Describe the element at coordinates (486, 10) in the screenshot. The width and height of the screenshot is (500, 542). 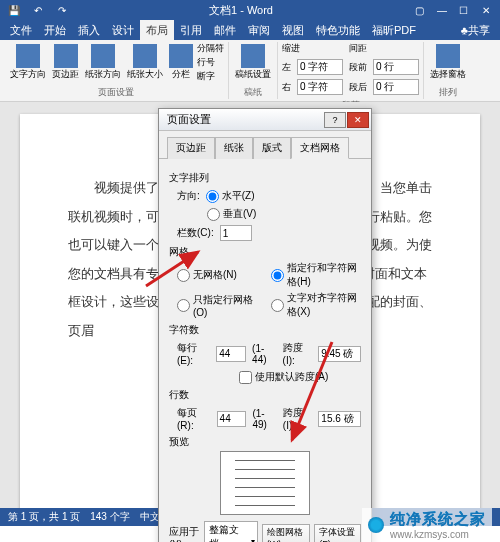
I see `close-icon: ✕` at that location.